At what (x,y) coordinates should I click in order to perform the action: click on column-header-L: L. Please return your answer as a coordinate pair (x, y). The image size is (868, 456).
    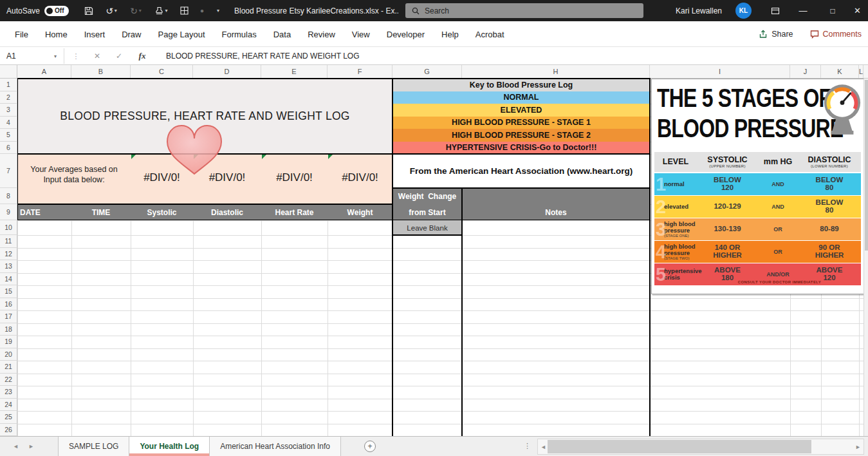
    Looking at the image, I should click on (861, 71).